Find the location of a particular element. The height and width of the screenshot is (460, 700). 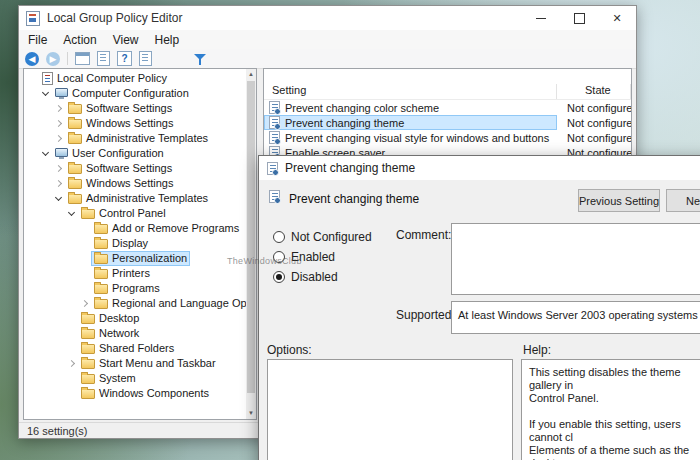

tree-item-body: Programs is located at coordinates (127, 288).